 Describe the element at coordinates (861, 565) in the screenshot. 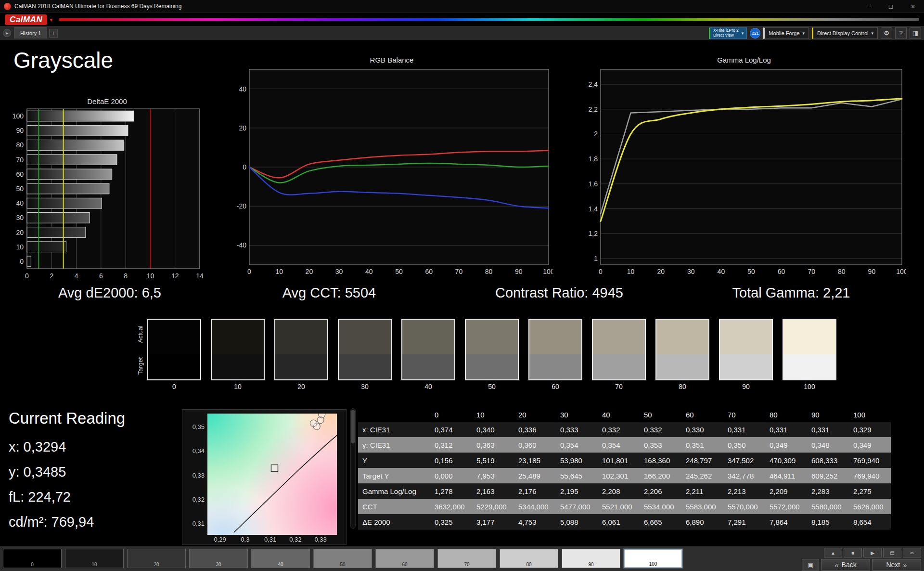

I see `nav-button-row: ▣ « Back Next »` at that location.